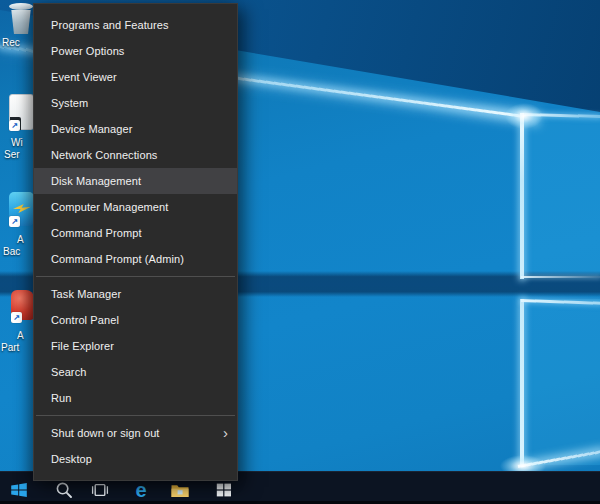 The image size is (600, 504). I want to click on file-explorer-button, so click(180, 490).